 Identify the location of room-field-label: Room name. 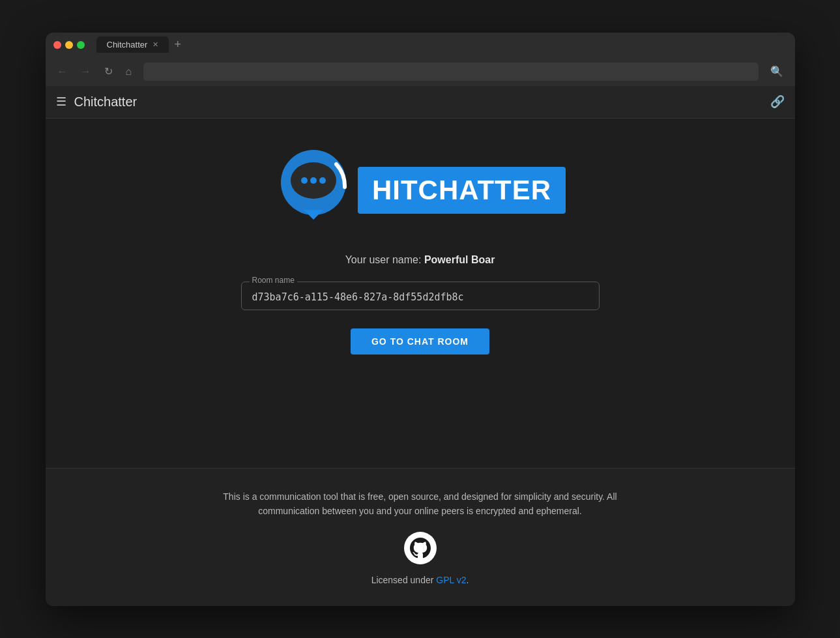
(274, 280).